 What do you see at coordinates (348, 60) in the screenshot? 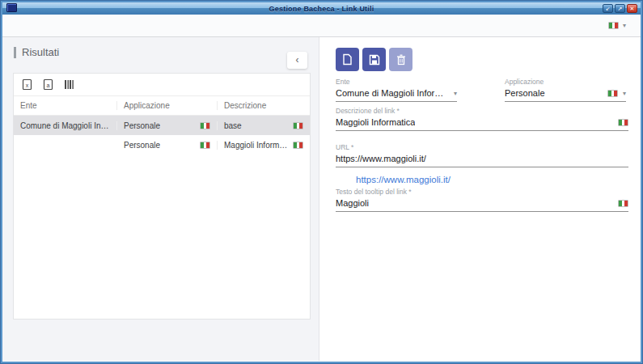
I see `new-record-button` at bounding box center [348, 60].